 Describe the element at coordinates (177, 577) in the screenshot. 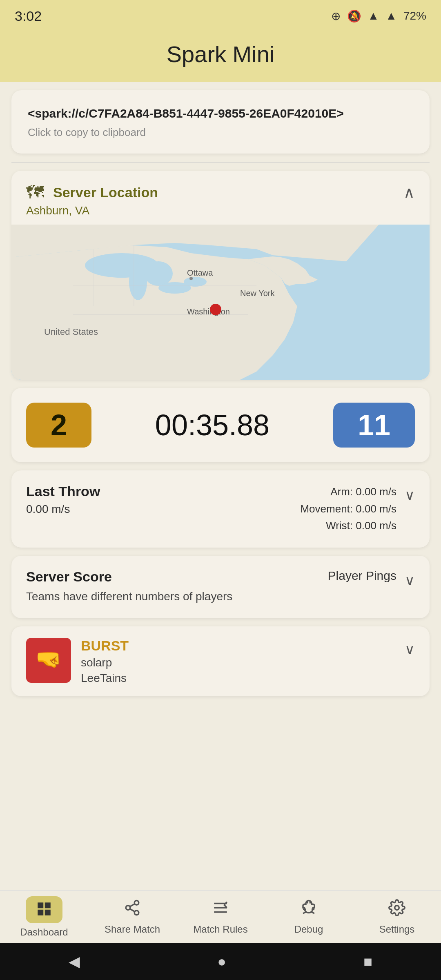

I see `server-score-title: Server Score` at that location.